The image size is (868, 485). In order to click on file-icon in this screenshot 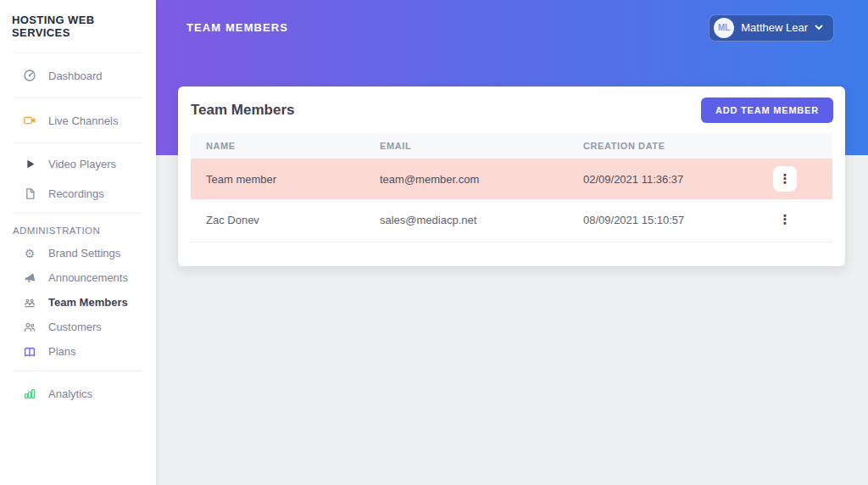, I will do `click(30, 193)`.